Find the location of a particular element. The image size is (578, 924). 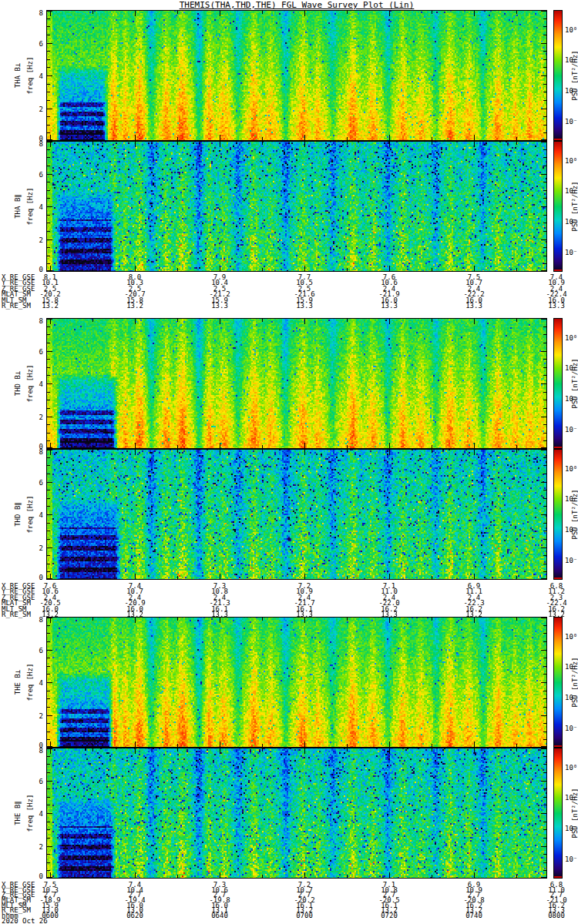

date-label: 2020 Oct 26 is located at coordinates (25, 921).